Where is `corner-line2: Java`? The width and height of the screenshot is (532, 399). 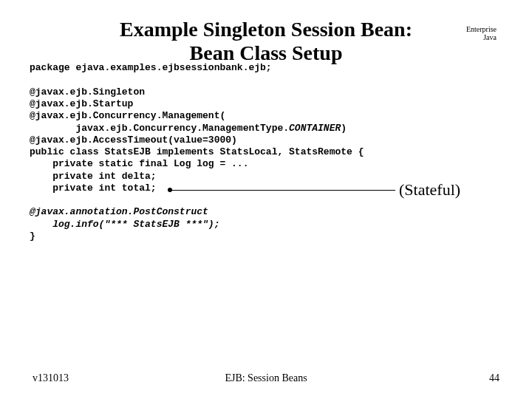 corner-line2: Java is located at coordinates (482, 37).